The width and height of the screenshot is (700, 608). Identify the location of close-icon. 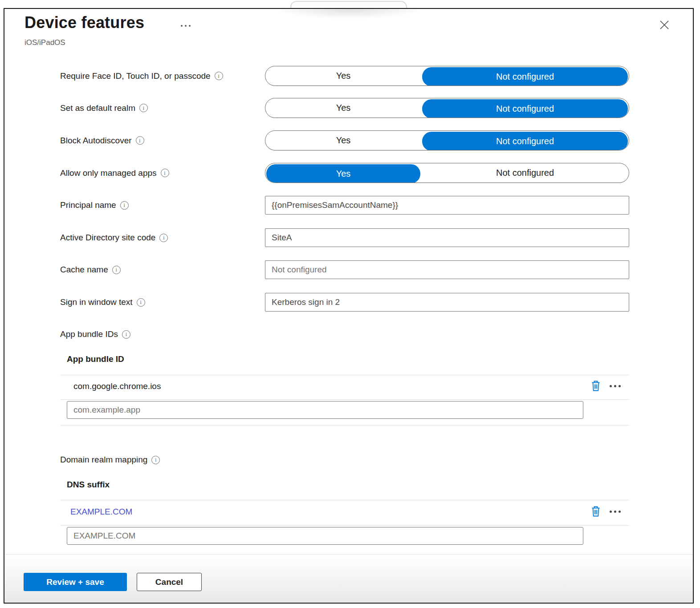
(664, 25).